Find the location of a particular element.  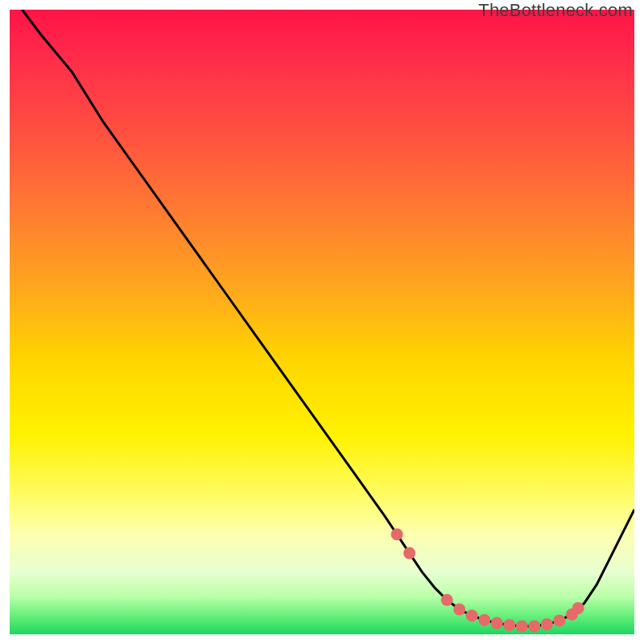

marker-dots is located at coordinates (488, 580).